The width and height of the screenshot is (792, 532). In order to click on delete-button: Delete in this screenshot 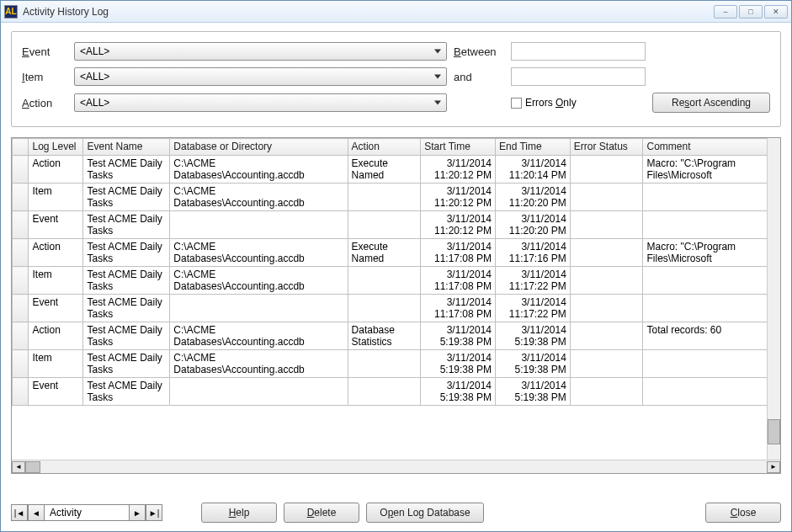, I will do `click(322, 513)`.